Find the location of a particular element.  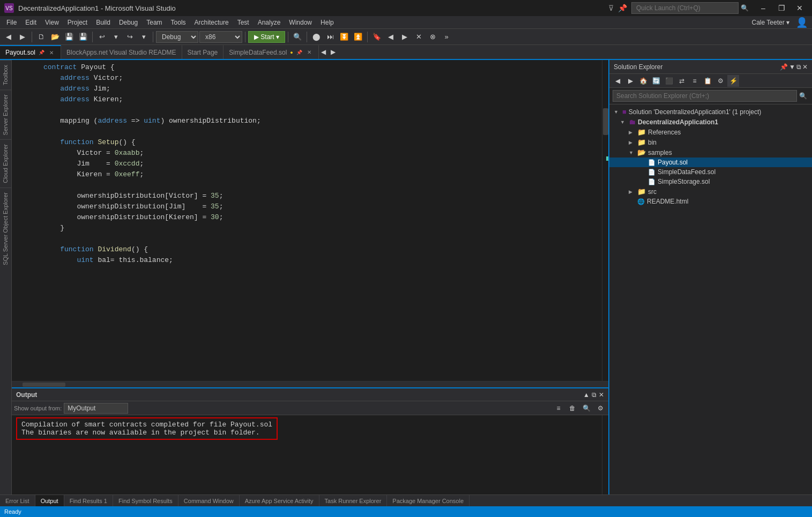

se-settings-btn: ⚡ is located at coordinates (733, 81).